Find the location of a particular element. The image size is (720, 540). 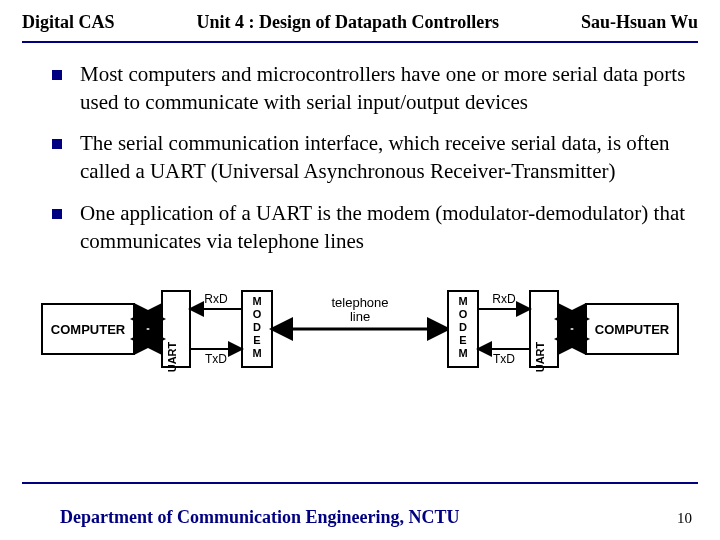

label-txd-right: TxD is located at coordinates (504, 359).